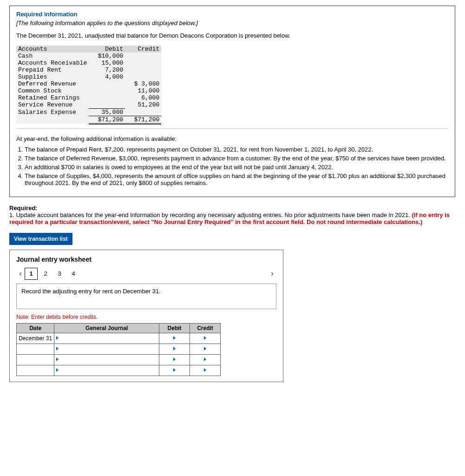 This screenshot has height=476, width=465. What do you see at coordinates (107, 328) in the screenshot?
I see `gj-header-account: General Journal` at bounding box center [107, 328].